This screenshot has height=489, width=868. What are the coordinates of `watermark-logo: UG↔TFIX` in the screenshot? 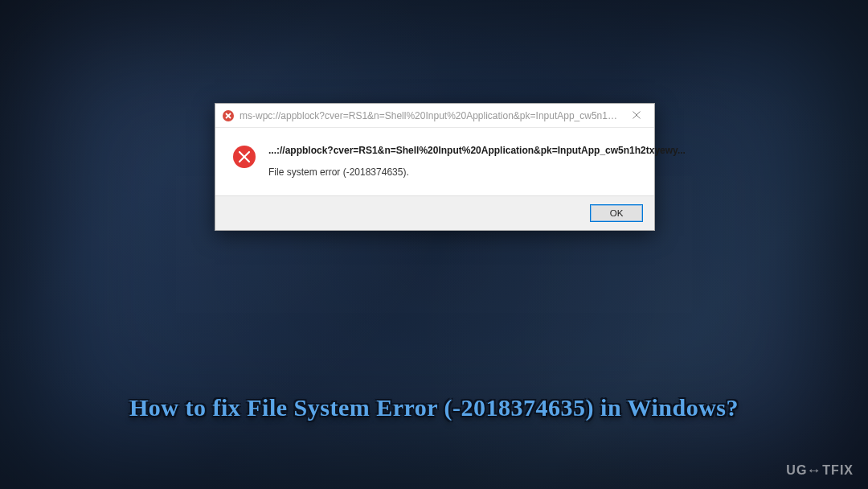 It's located at (820, 471).